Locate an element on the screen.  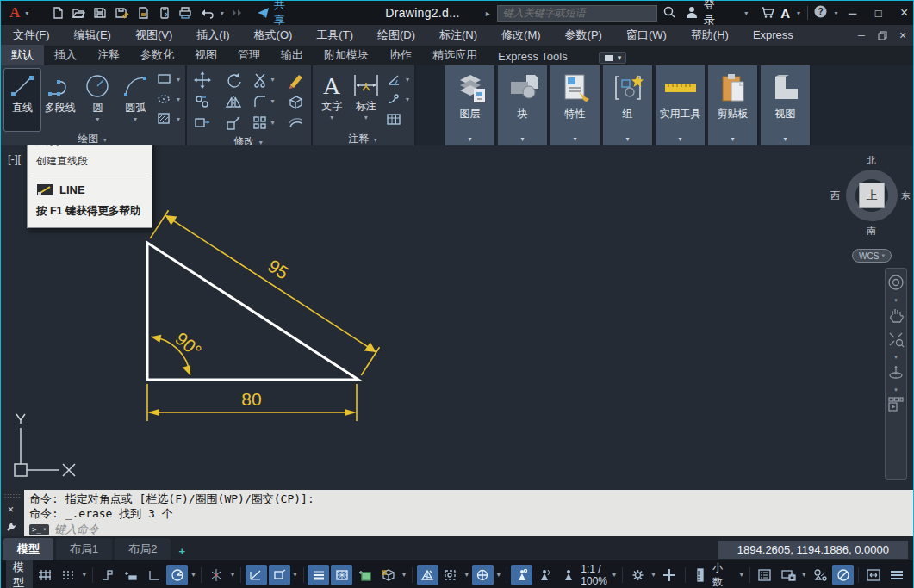
ribbon-tab-home: 默认 is located at coordinates (22, 55).